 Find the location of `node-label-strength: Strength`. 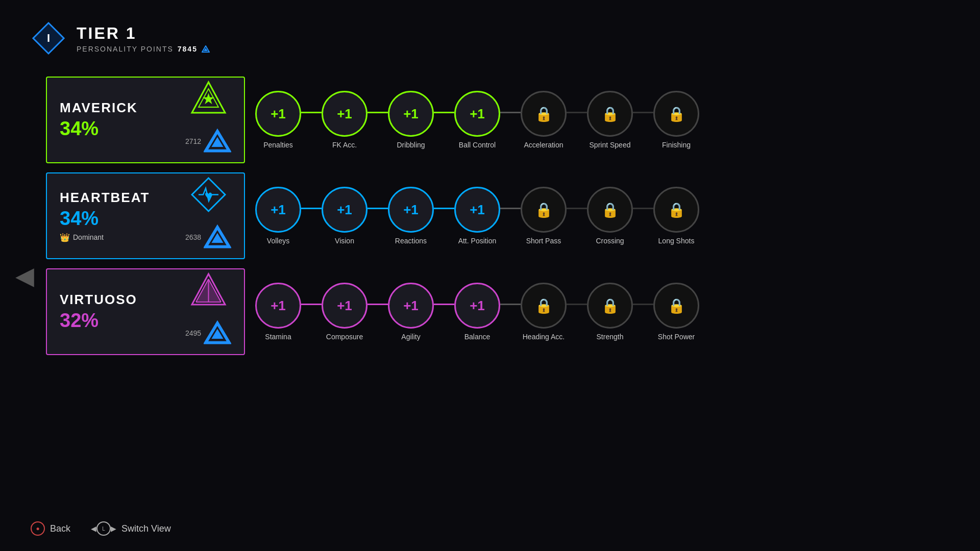

node-label-strength: Strength is located at coordinates (610, 337).